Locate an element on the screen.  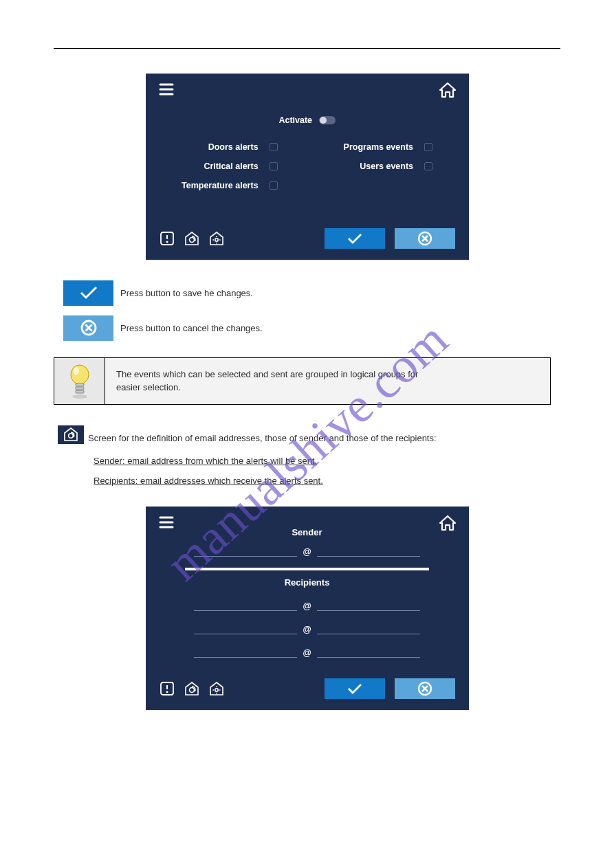
checkbox-label: Programs events is located at coordinates (378, 147).